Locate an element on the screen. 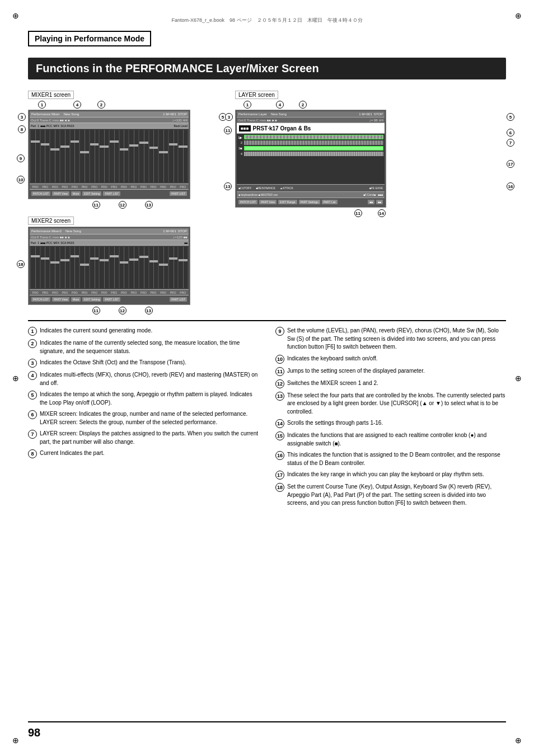  layer-section: LAYER screen 1 4 2 3 5 11 13 6 7 17 16 is located at coordinates (371, 154).